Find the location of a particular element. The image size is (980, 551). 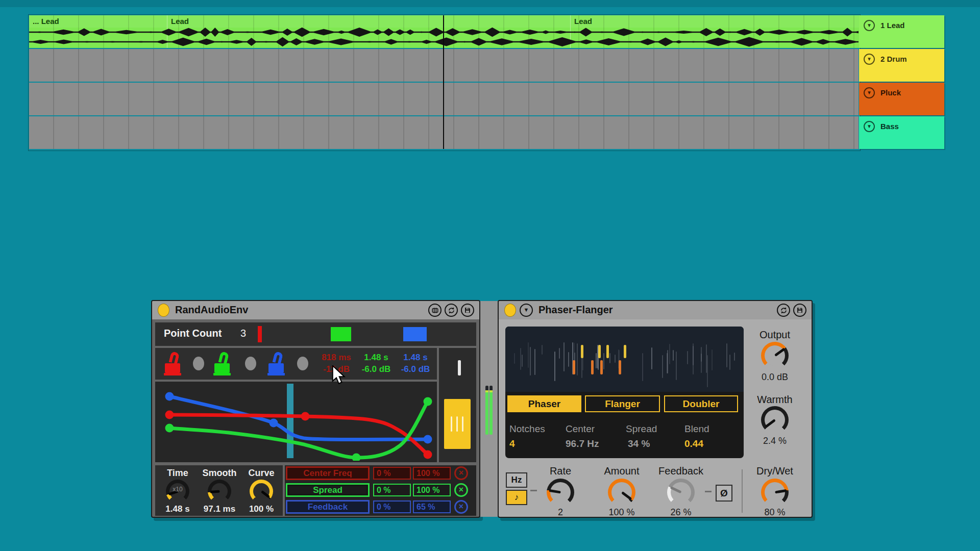

rate-value: 2 is located at coordinates (560, 512).